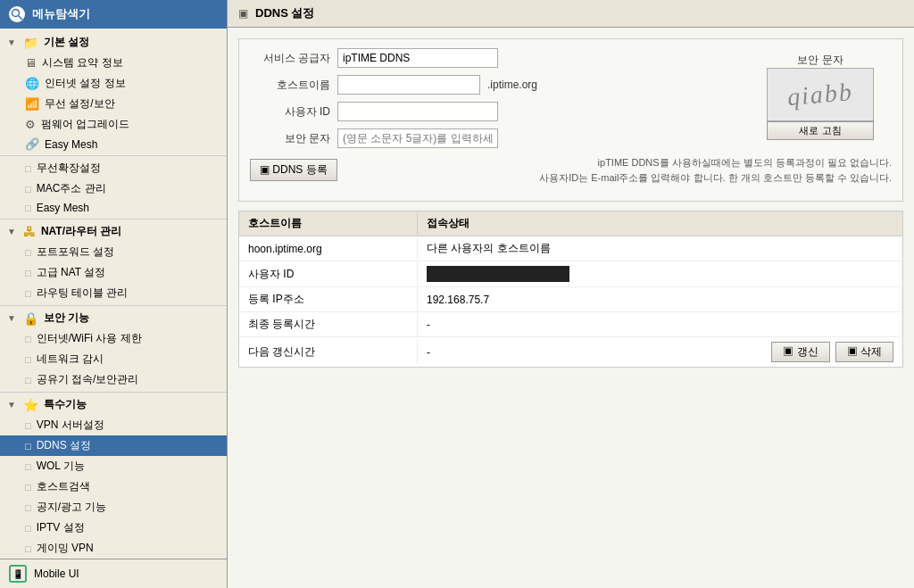  What do you see at coordinates (716, 178) in the screenshot?
I see `info-line2: 사용자ID는 E-mail주소를 입력해야 합니다. 한 개의 호스트만 등록할…` at bounding box center [716, 178].